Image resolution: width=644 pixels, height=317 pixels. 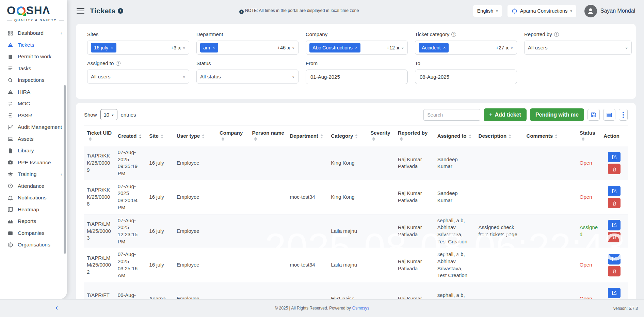 What do you see at coordinates (120, 11) in the screenshot?
I see `info-icon: i` at bounding box center [120, 11].